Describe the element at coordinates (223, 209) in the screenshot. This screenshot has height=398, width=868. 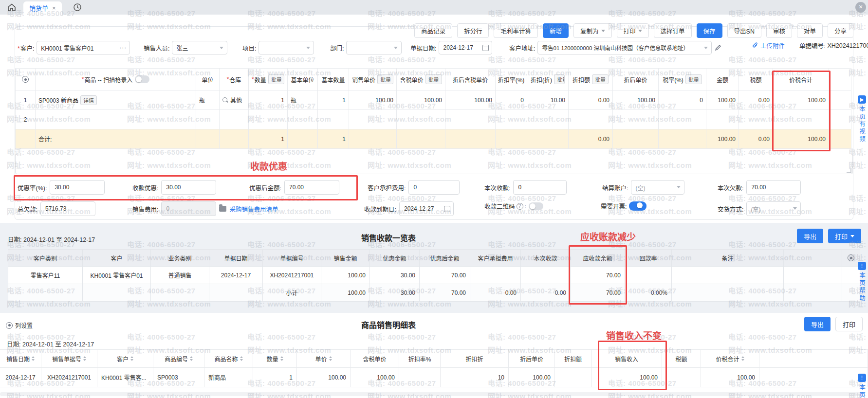
I see `folder-icon` at that location.